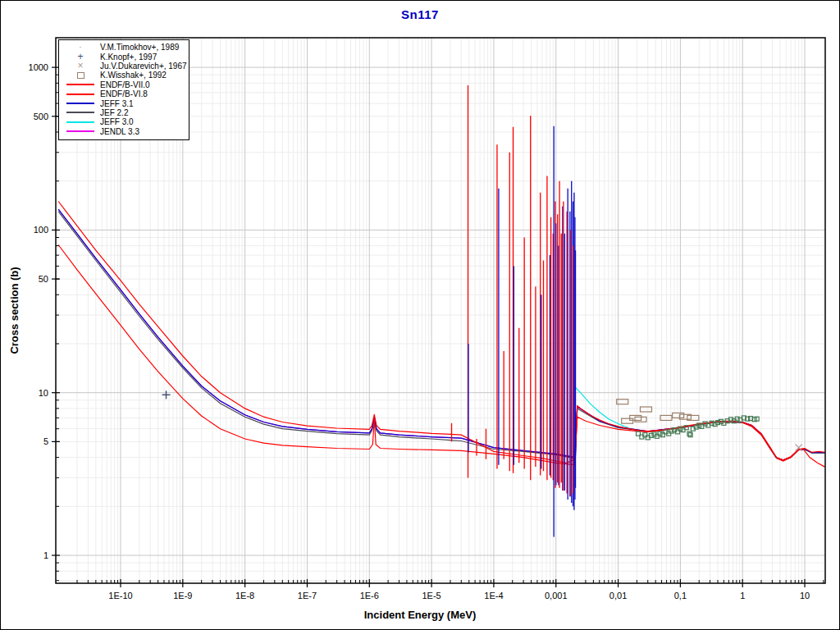  I want to click on legend-item: ×Ju.V.Dukarevich+, 1967, so click(123, 66).